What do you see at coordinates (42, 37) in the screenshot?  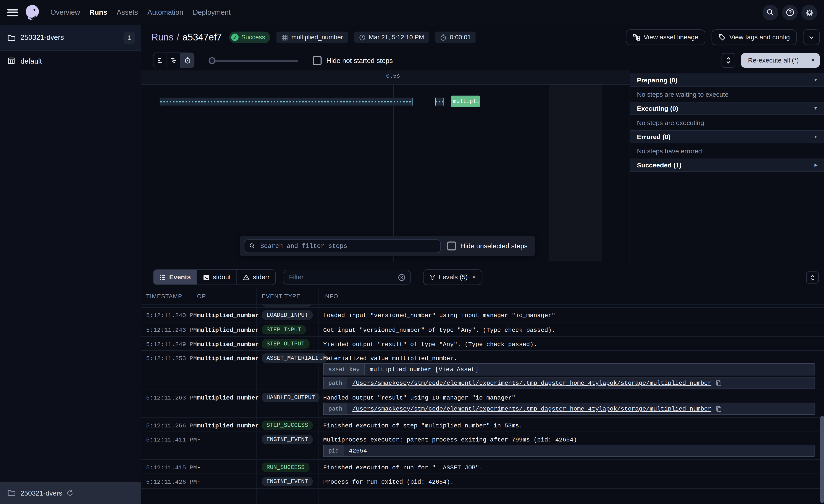 I see `repo-name: 250321-dvers` at bounding box center [42, 37].